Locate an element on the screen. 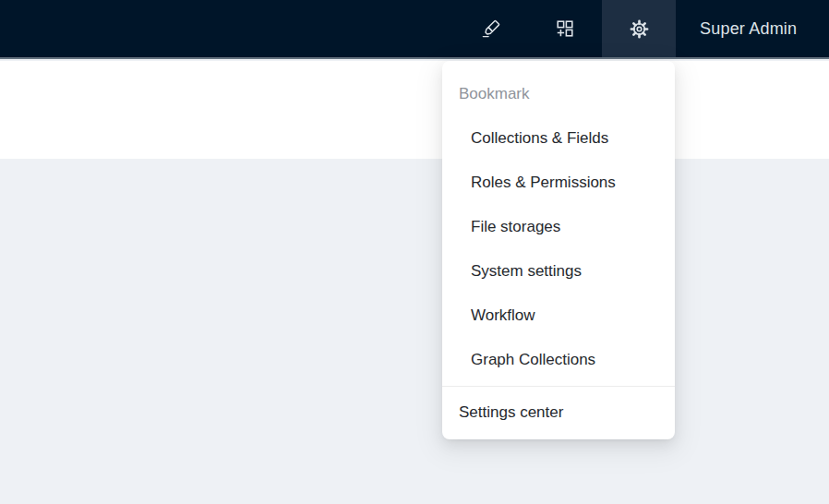 The height and width of the screenshot is (504, 829). menu-item-file-storages: File storages is located at coordinates (559, 227).